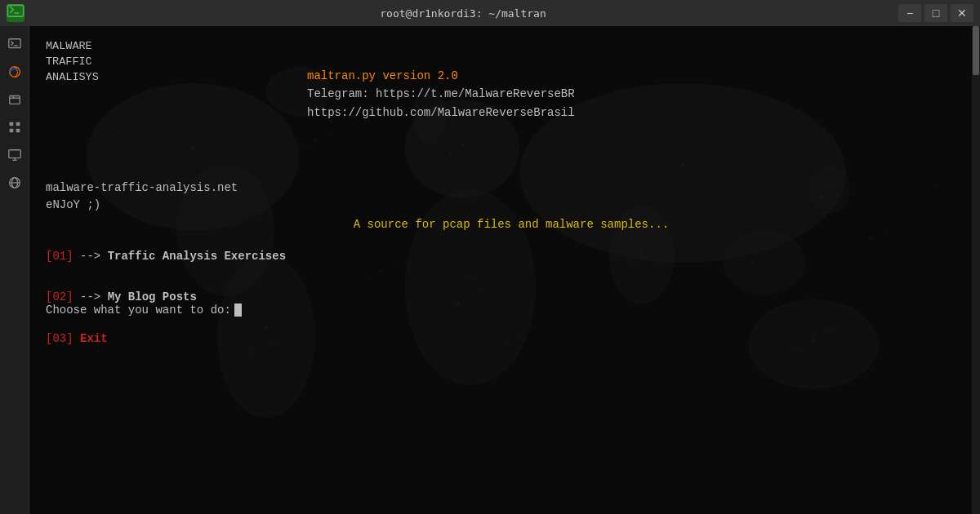 Image resolution: width=980 pixels, height=514 pixels. Describe the element at coordinates (142, 197) in the screenshot. I see `website-info: malware-traffic-analysis.net eNJoY ;)` at that location.